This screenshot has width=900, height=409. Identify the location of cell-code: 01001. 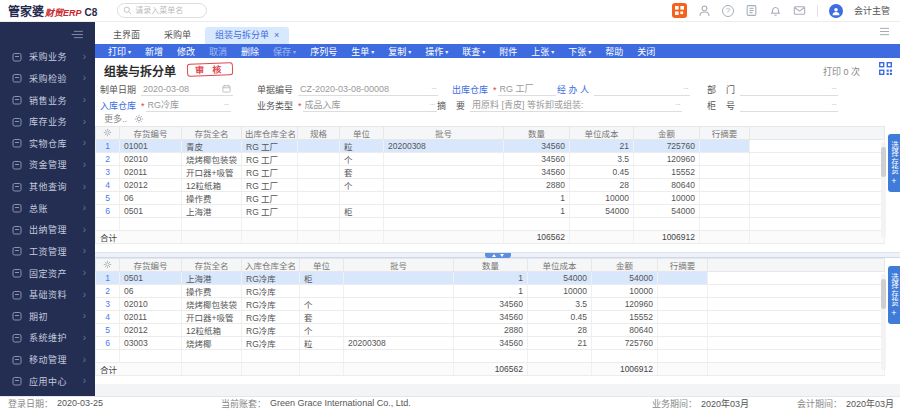
(151, 146).